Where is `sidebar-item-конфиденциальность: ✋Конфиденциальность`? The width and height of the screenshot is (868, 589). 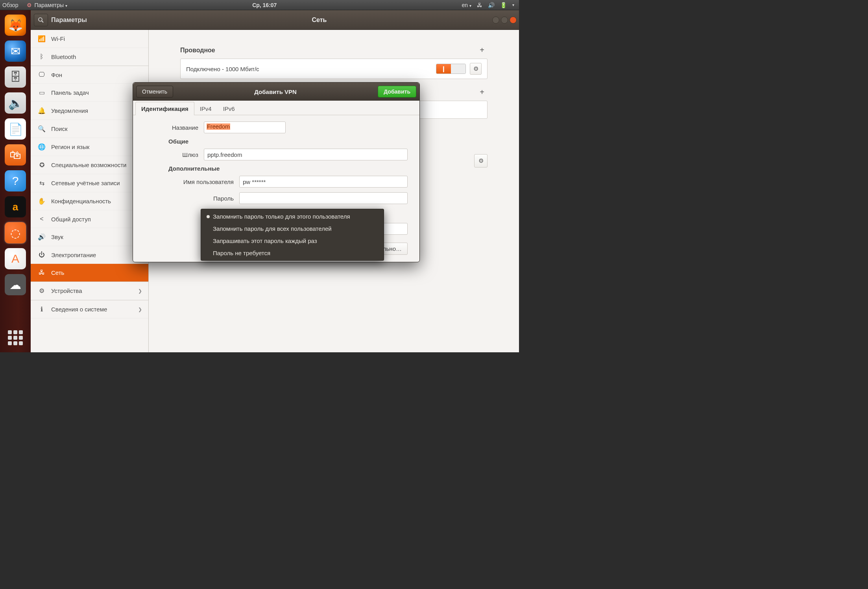 sidebar-item-конфиденциальность: ✋Конфиденциальность is located at coordinates (90, 201).